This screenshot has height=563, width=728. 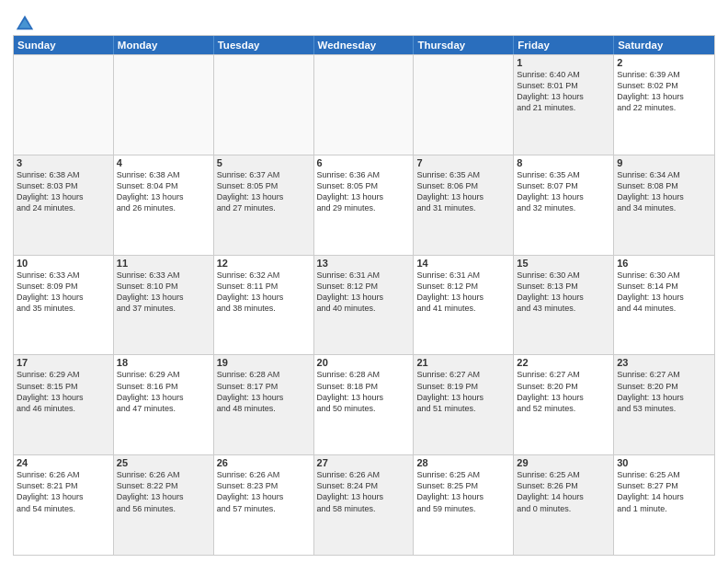 I want to click on calendar-cell: 12Sunrise: 6:32 AM Sunset: 8:11 PM Dayli…, so click(x=265, y=305).